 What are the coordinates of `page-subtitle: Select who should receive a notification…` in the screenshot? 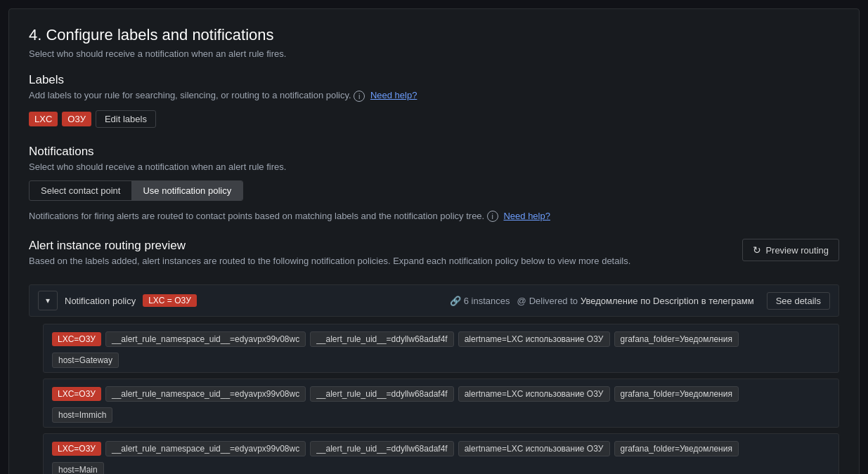 It's located at (434, 53).